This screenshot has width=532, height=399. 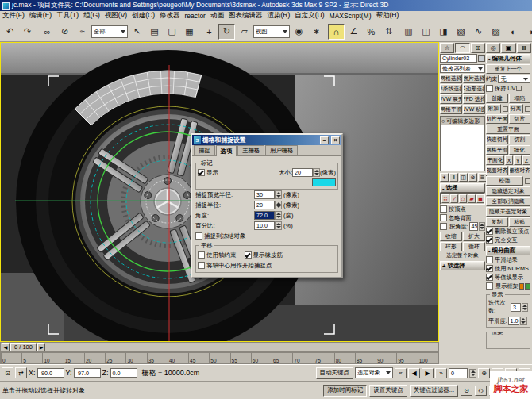 What do you see at coordinates (451, 236) in the screenshot?
I see `shrink-button: 收缩` at bounding box center [451, 236].